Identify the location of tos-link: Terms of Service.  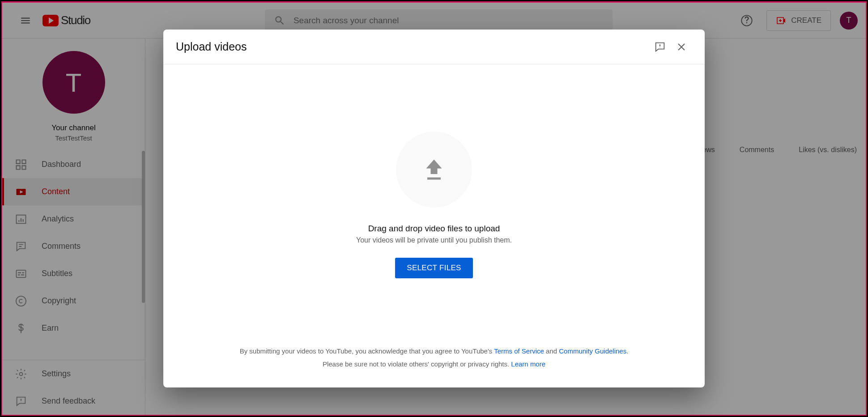
(519, 351).